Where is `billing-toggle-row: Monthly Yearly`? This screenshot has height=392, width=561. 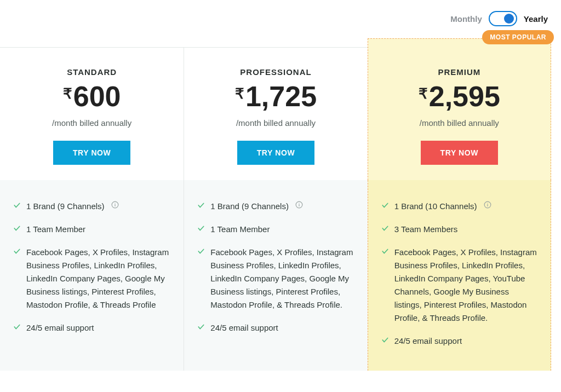 billing-toggle-row: Monthly Yearly is located at coordinates (276, 19).